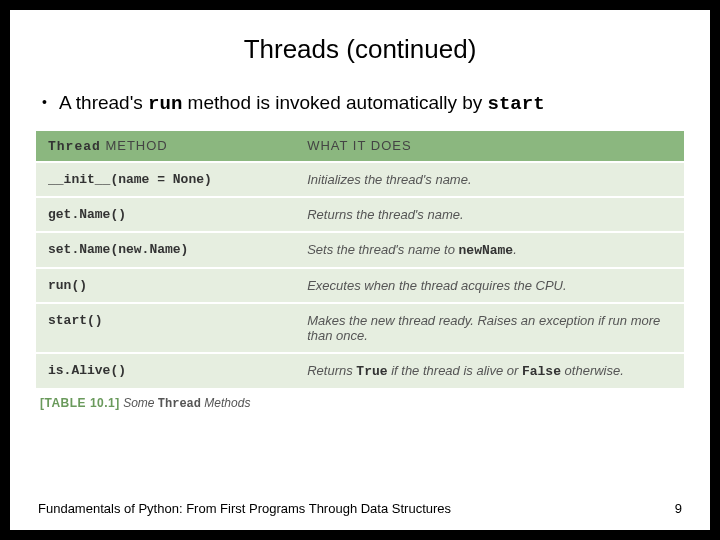 This screenshot has width=720, height=540. I want to click on table-row: run()Executes when the thread acquires t…, so click(360, 286).